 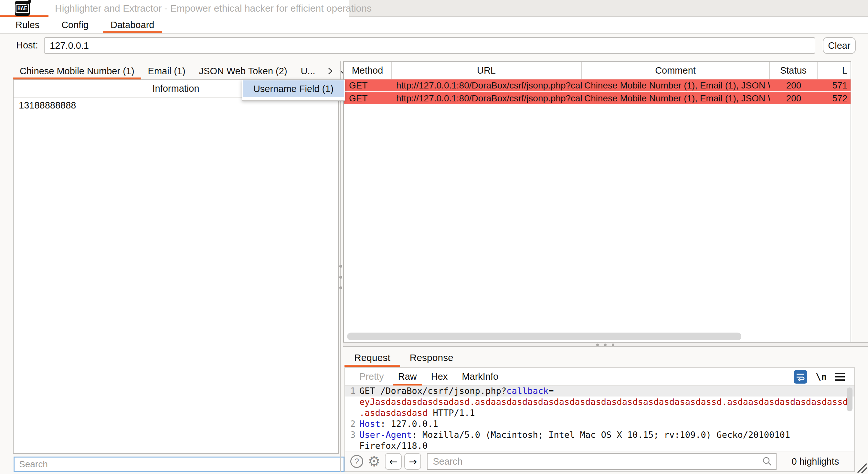 What do you see at coordinates (434, 45) in the screenshot?
I see `host-bar: Host: Clear` at bounding box center [434, 45].